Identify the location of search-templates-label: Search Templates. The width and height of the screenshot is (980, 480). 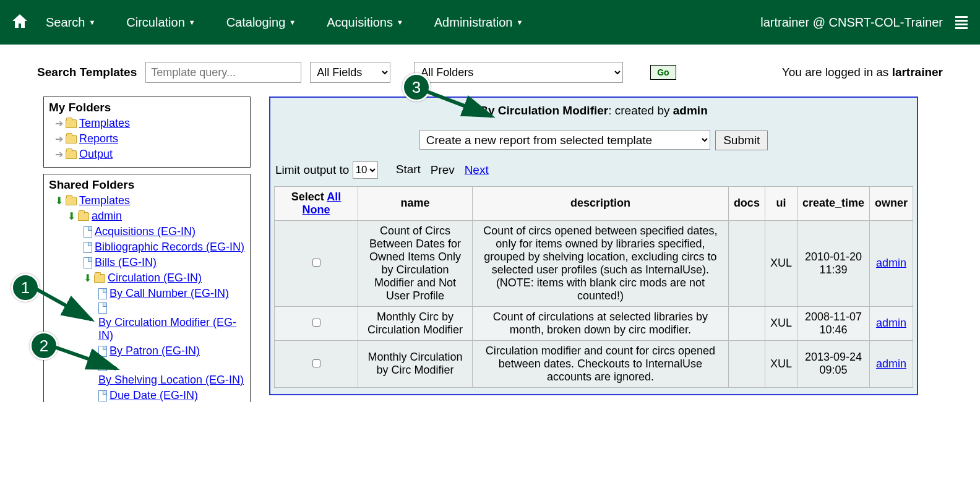
(87, 72).